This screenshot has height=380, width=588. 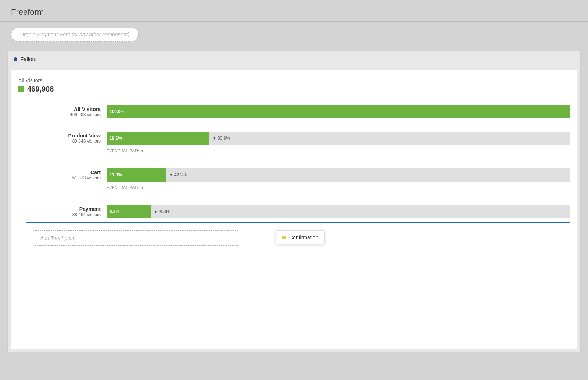 What do you see at coordinates (162, 212) in the screenshot?
I see `falloff-label: ▼ 25.9%` at bounding box center [162, 212].